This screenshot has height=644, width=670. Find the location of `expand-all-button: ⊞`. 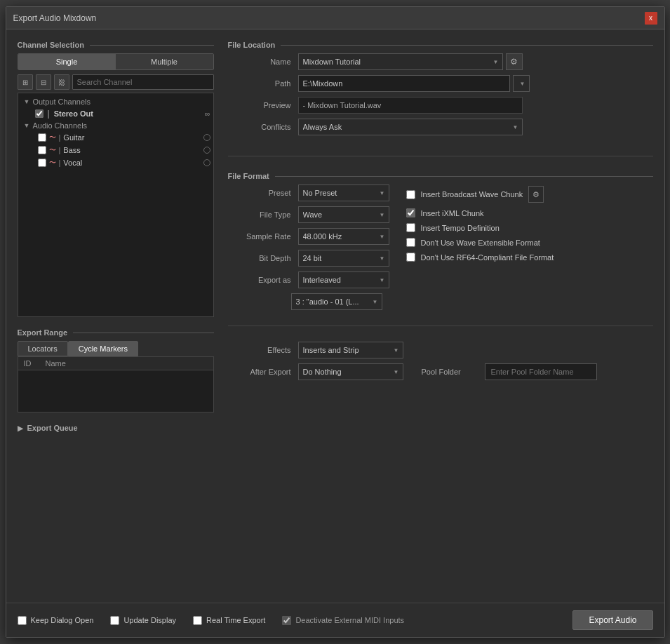

expand-all-button: ⊞ is located at coordinates (25, 82).